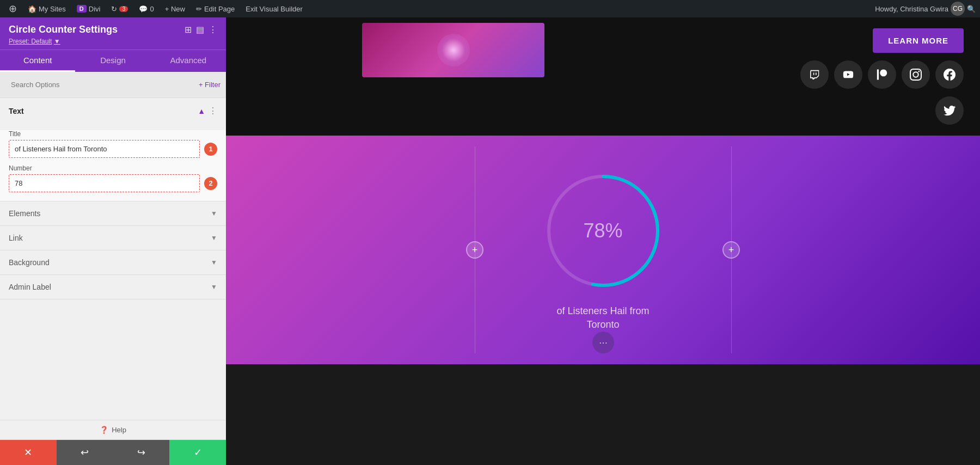 The image size is (980, 465). Describe the element at coordinates (210, 85) in the screenshot. I see `filter-label: + Filter` at that location.